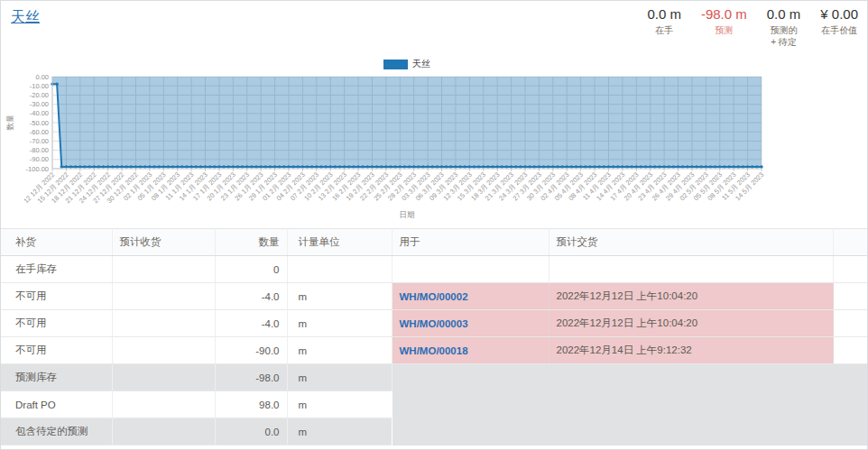  Describe the element at coordinates (40, 105) in the screenshot. I see `svg-text: -30.00` at that location.